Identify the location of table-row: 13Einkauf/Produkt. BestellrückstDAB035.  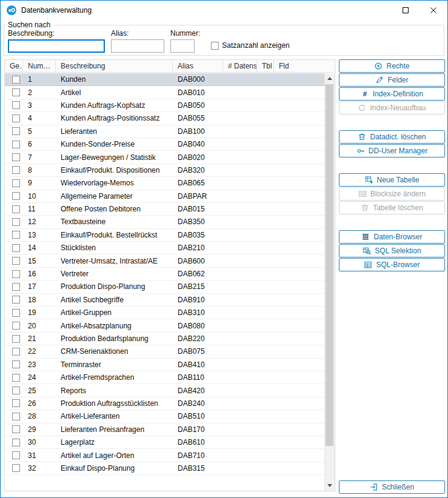
(165, 235).